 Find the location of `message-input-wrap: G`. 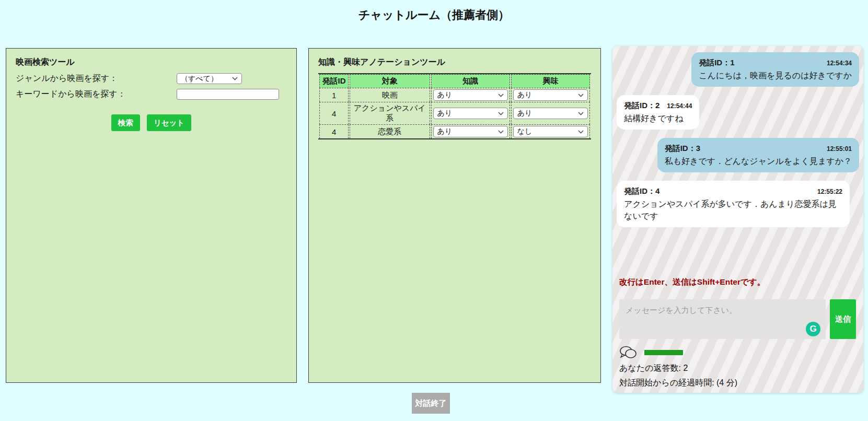

message-input-wrap: G is located at coordinates (722, 320).